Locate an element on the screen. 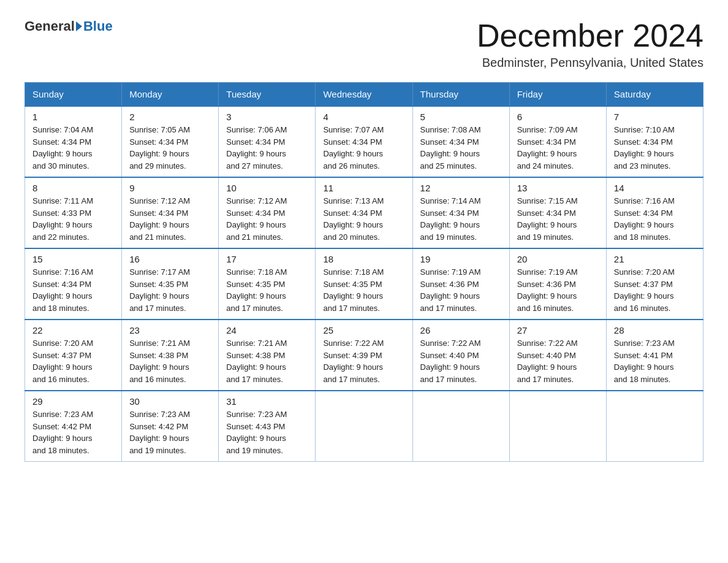 The width and height of the screenshot is (728, 563). day-number: 31 is located at coordinates (267, 401).